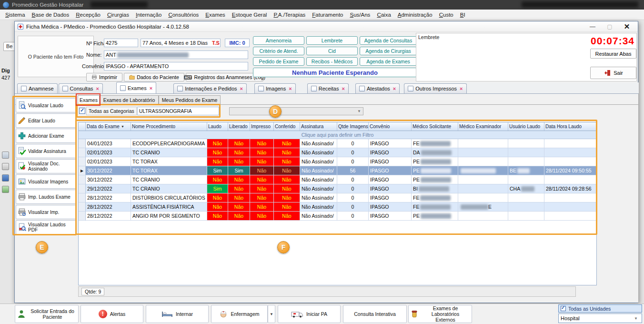 The image size is (644, 324). Describe the element at coordinates (384, 15) in the screenshot. I see `menu-caixa: Caixa` at that location.